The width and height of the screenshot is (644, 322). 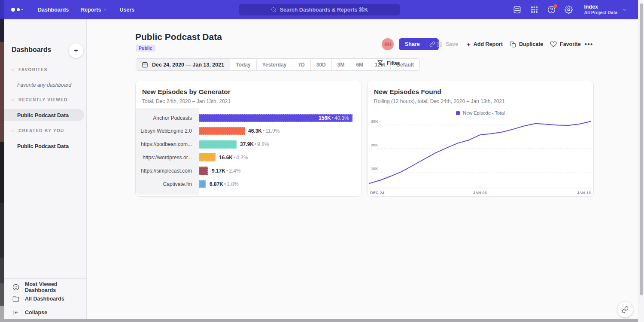 I want to click on more-options-button, so click(x=589, y=44).